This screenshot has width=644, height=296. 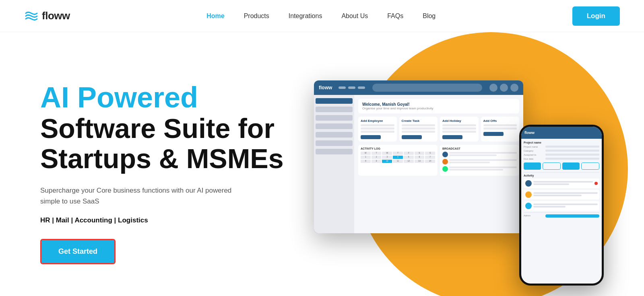 What do you see at coordinates (534, 147) in the screenshot?
I see `phone-label-1: Project name` at bounding box center [534, 147].